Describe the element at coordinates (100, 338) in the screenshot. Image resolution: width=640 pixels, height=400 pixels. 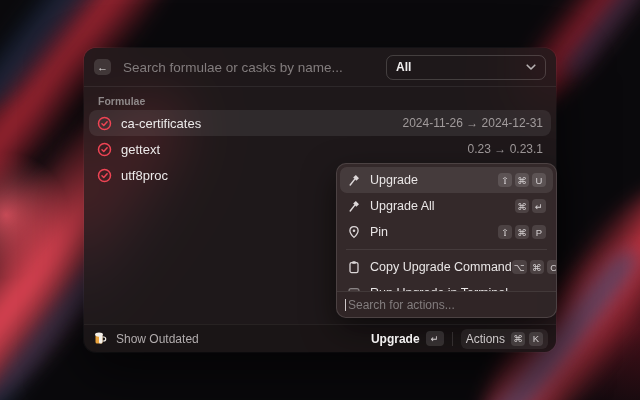
I see `beer-mug-icon` at that location.